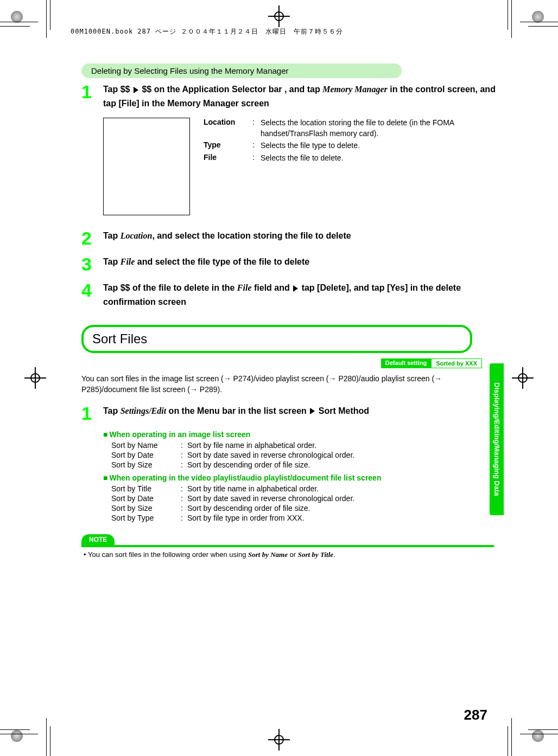  What do you see at coordinates (301, 413) in the screenshot?
I see `step-text: Tap Settings/Edit on the Menu bar in the…` at bounding box center [301, 413].